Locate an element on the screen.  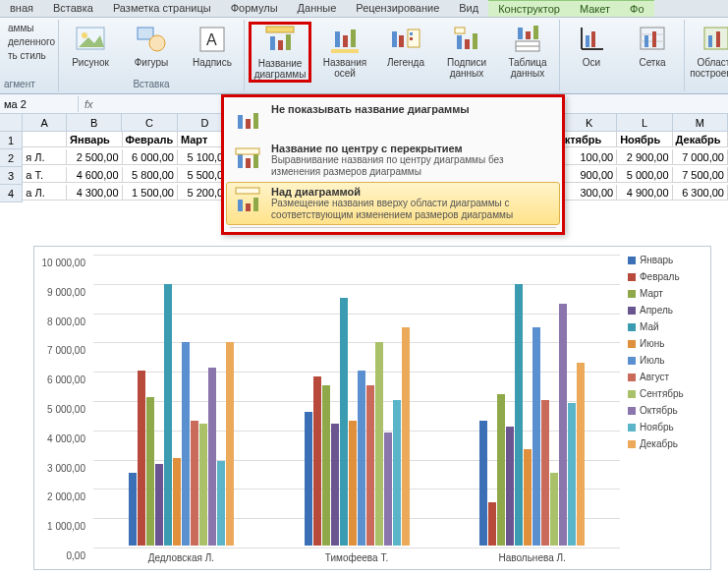
cell: а Т. is located at coordinates (45, 175).